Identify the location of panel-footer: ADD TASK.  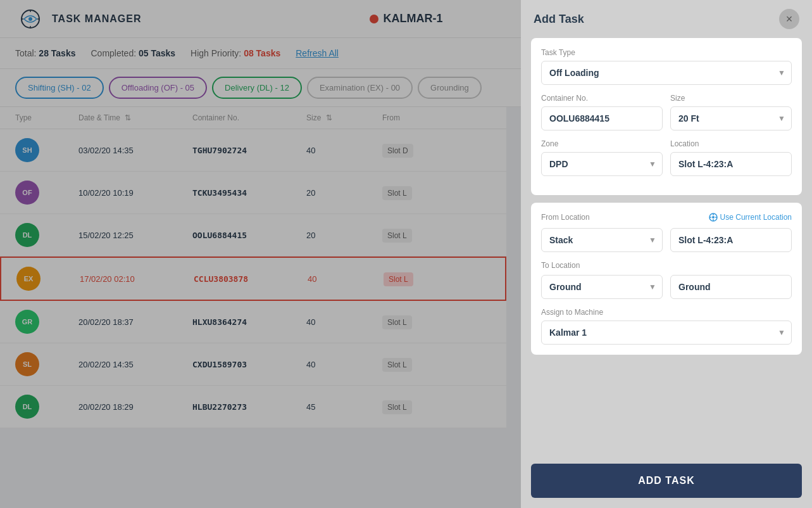
(666, 481).